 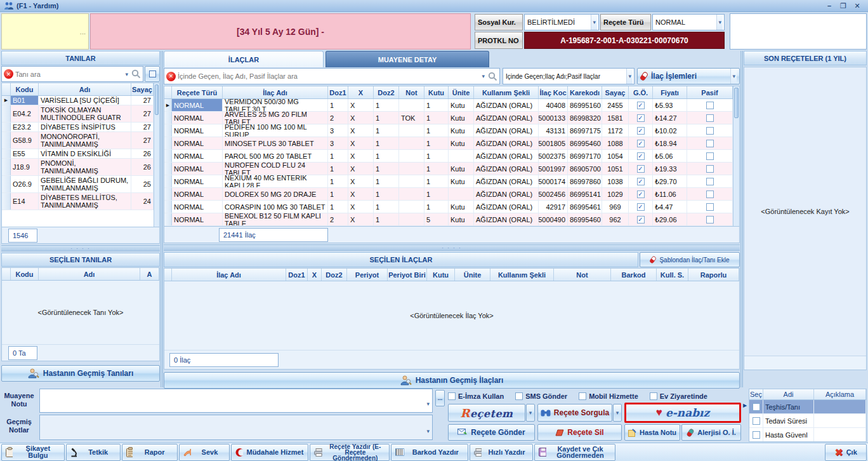 What do you see at coordinates (152, 74) in the screenshot?
I see `grid-select-button` at bounding box center [152, 74].